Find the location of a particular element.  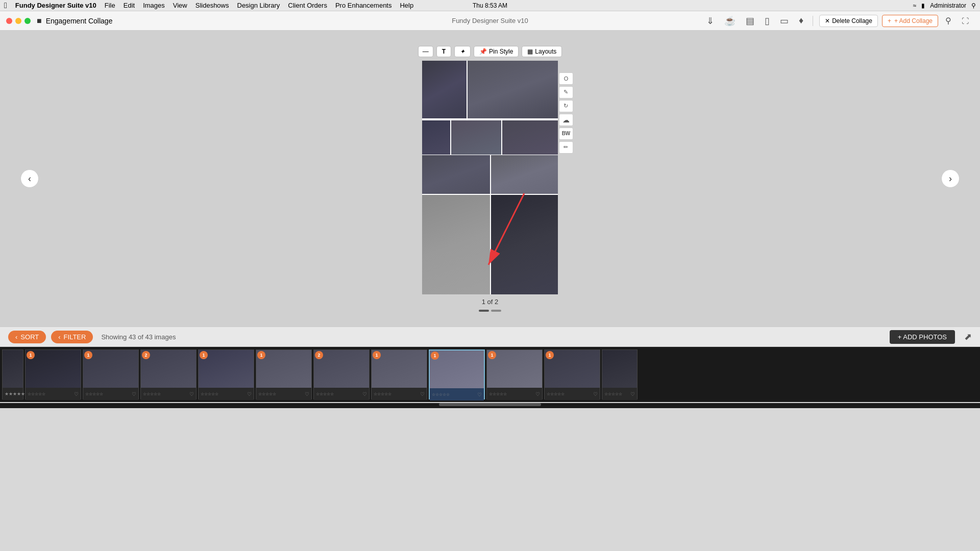

stamp-icon: ♦ is located at coordinates (801, 20).